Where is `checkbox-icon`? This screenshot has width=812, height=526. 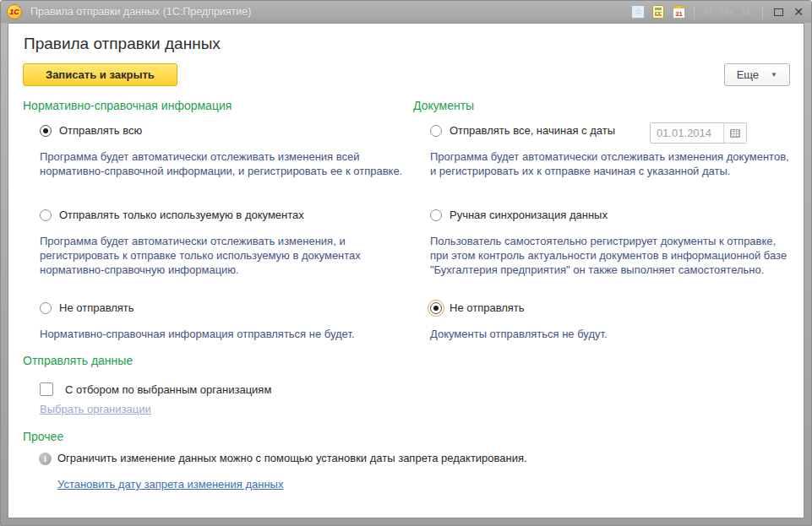
checkbox-icon is located at coordinates (46, 389).